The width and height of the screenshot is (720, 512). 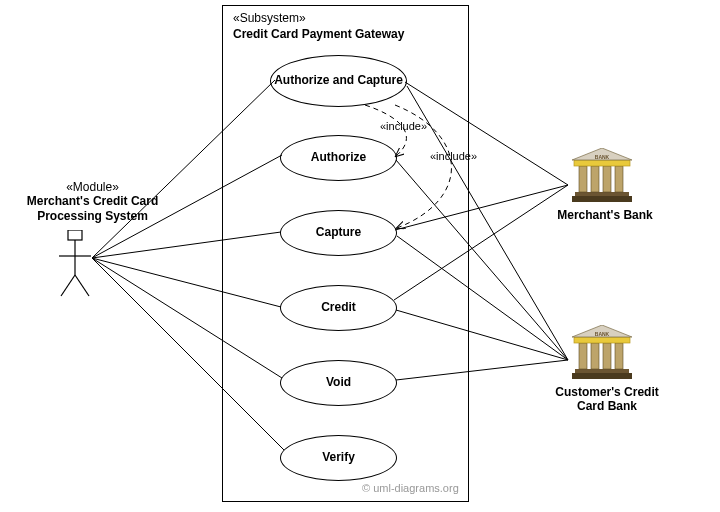 I want to click on usecase-authorize-and-capture: Authorize and Capture, so click(x=338, y=81).